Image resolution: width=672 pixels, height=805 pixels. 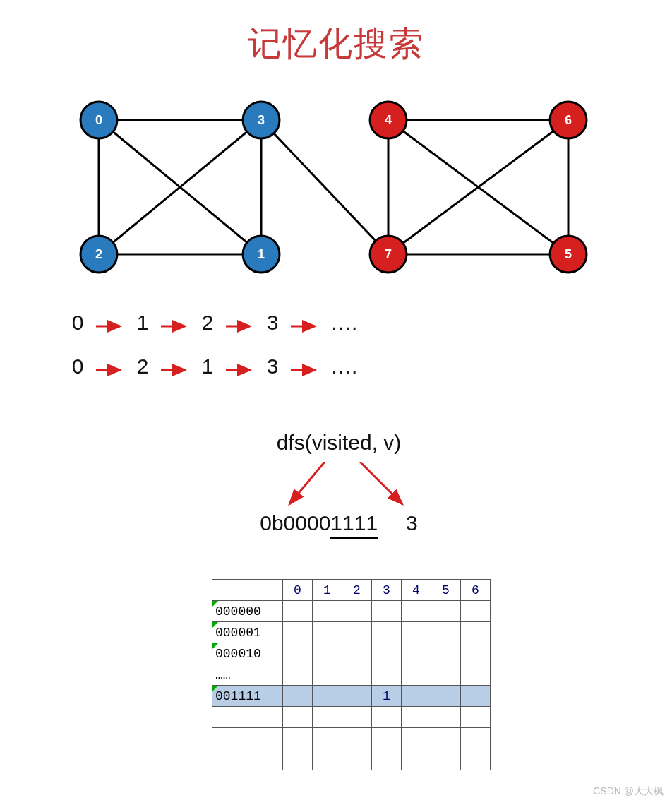 I want to click on sequence-item: 0, so click(x=78, y=366).